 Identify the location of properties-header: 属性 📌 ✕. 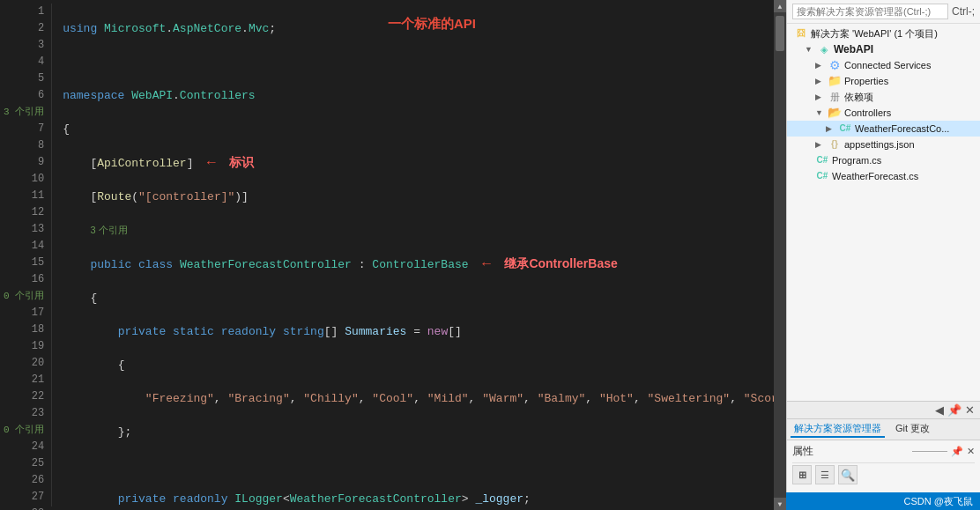
(883, 451).